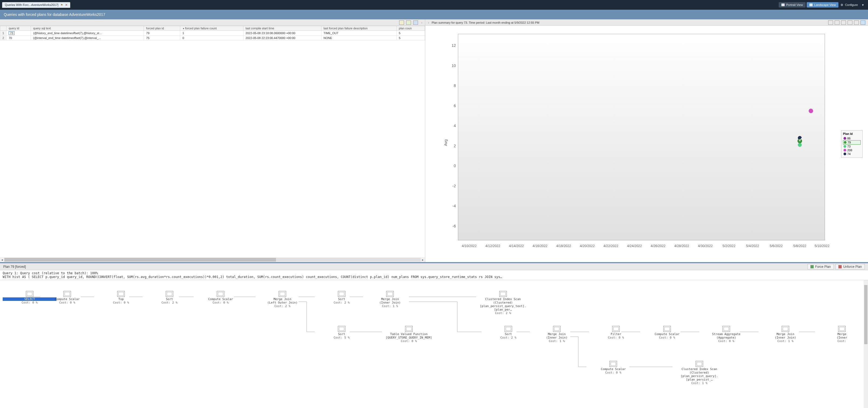 The height and width of the screenshot is (408, 868). Describe the element at coordinates (445, 143) in the screenshot. I see `chart-y-axis-label: Avg` at that location.